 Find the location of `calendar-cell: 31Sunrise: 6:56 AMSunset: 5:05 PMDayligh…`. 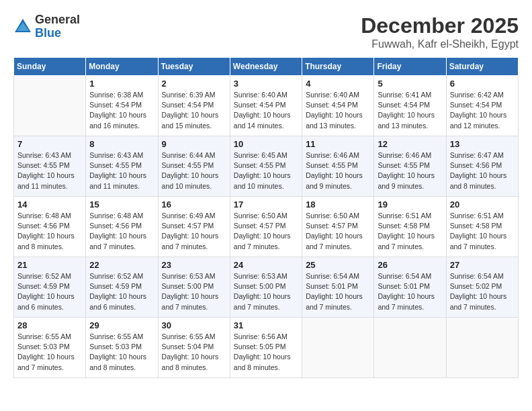

calendar-cell: 31Sunrise: 6:56 AMSunset: 5:05 PMDayligh… is located at coordinates (266, 348).